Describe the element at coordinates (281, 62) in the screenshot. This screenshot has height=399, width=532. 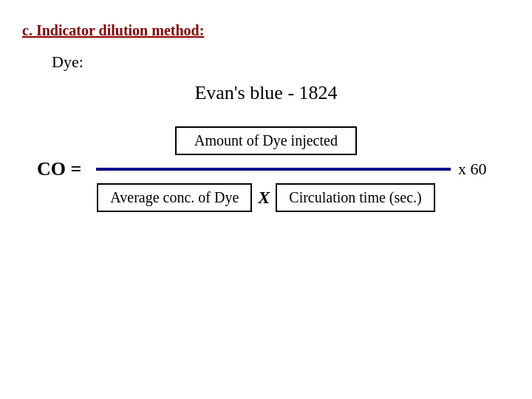
I see `dye-label: Dye:` at that location.